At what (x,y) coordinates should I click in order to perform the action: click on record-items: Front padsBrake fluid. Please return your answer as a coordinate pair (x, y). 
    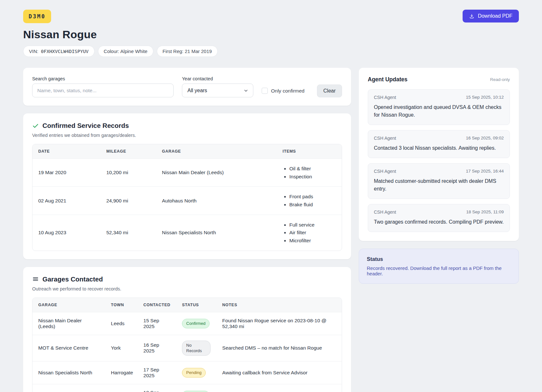
    Looking at the image, I should click on (309, 200).